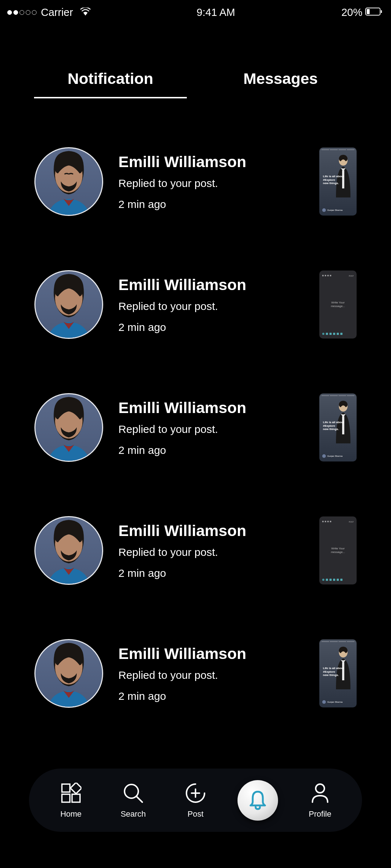  Describe the element at coordinates (320, 814) in the screenshot. I see `nav-profile-label: Profile` at that location.